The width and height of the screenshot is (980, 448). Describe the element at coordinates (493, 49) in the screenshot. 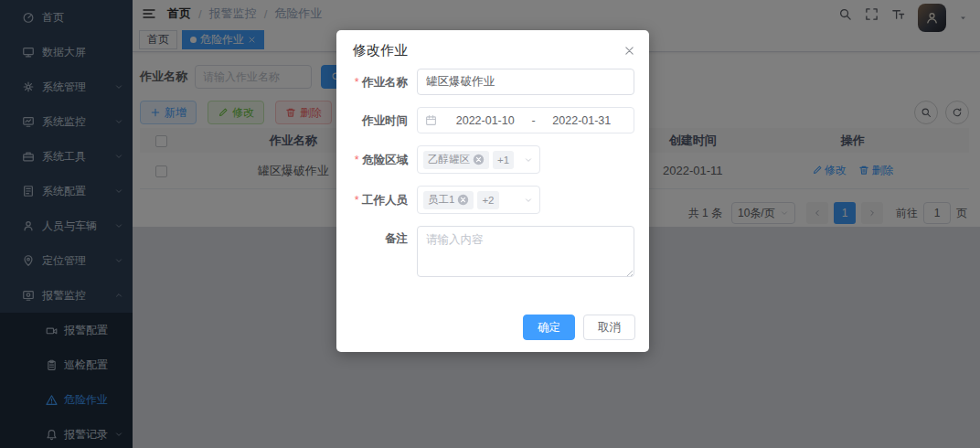

I see `dialog-header: 修改作业` at that location.